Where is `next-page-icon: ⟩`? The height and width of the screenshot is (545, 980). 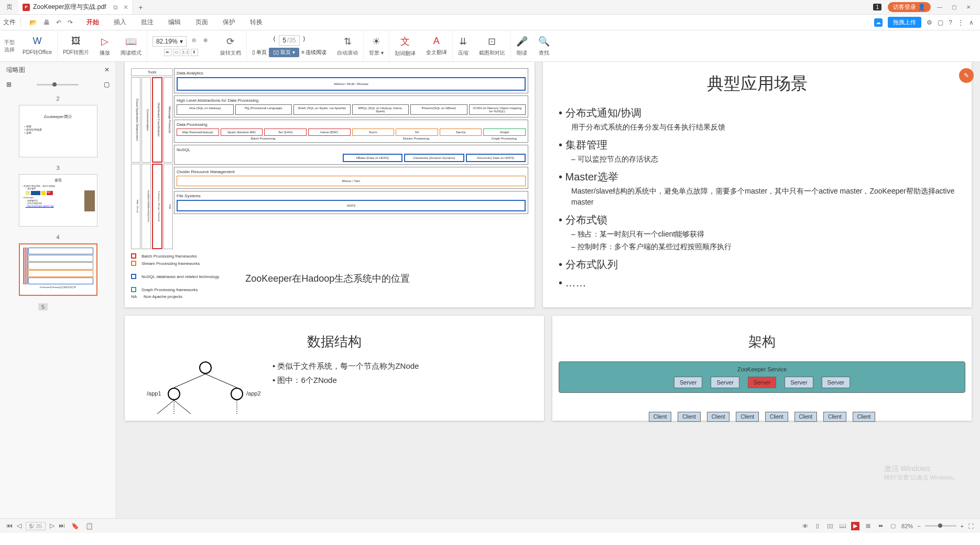 next-page-icon: ⟩ is located at coordinates (304, 40).